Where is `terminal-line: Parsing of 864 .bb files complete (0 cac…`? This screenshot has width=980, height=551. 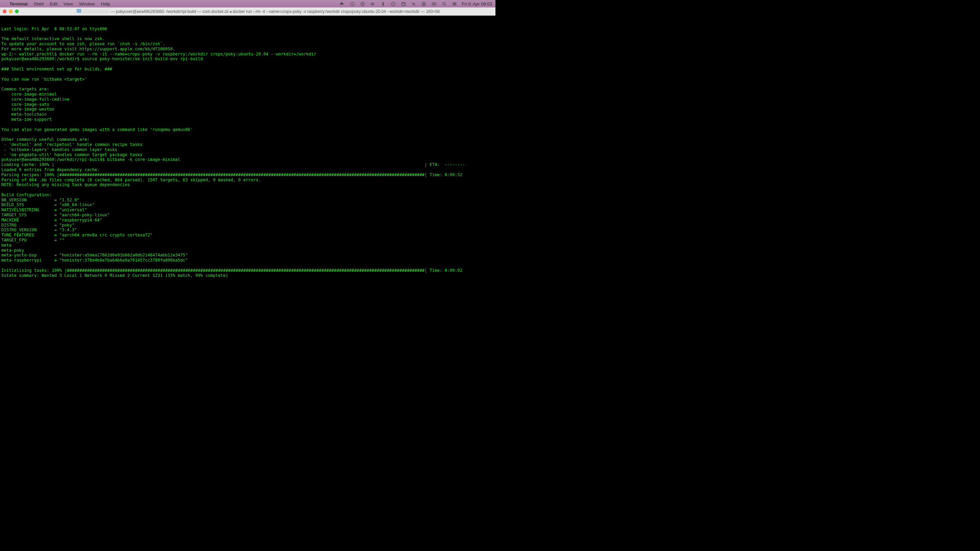
terminal-line: Parsing of 864 .bb files complete (0 cac… is located at coordinates (248, 180).